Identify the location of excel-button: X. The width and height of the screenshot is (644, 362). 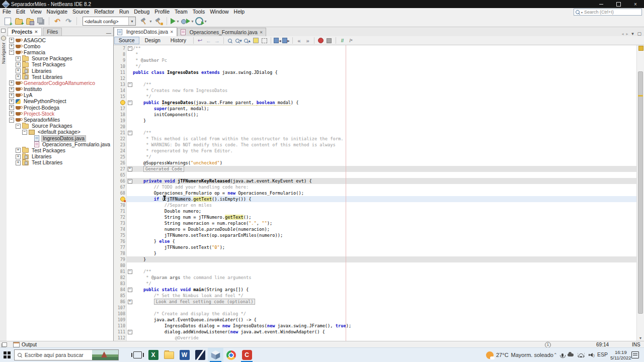
(153, 355).